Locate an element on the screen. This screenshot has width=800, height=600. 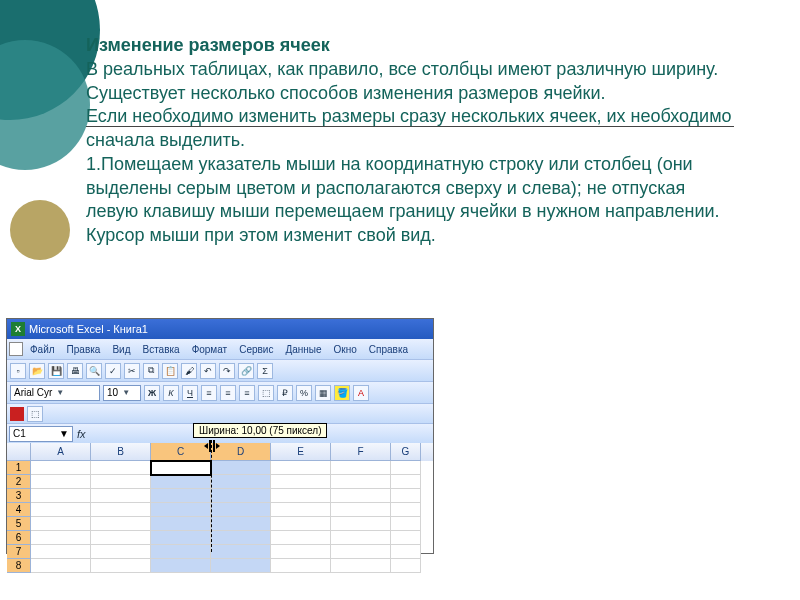
print-icon: 🖶 is located at coordinates (75, 371).